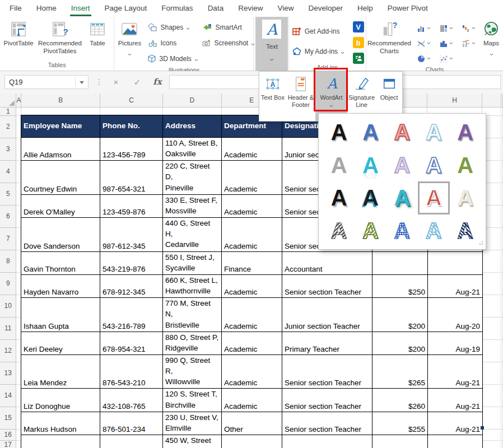  Describe the element at coordinates (216, 8) in the screenshot. I see `tab-data: Data` at that location.